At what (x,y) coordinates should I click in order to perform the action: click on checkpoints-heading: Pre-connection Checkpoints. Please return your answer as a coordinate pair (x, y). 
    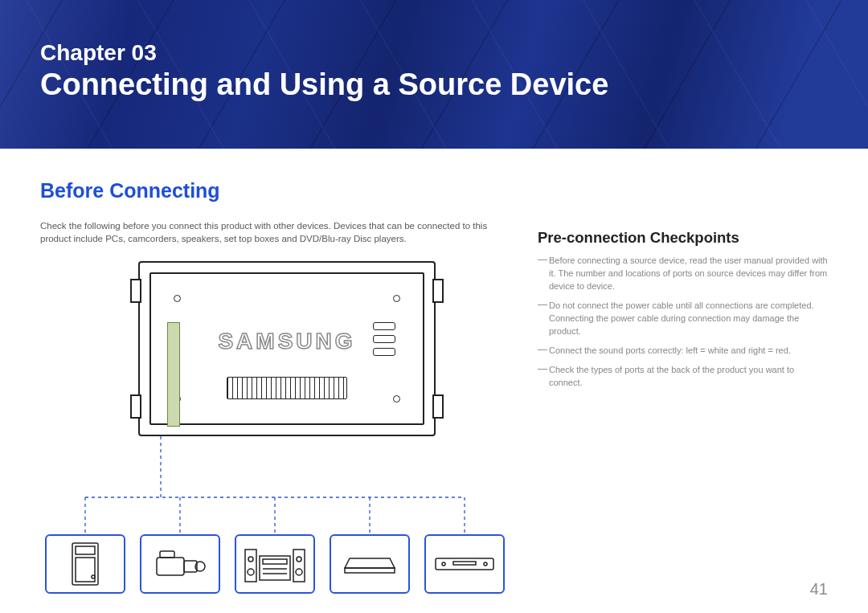
    Looking at the image, I should click on (683, 238).